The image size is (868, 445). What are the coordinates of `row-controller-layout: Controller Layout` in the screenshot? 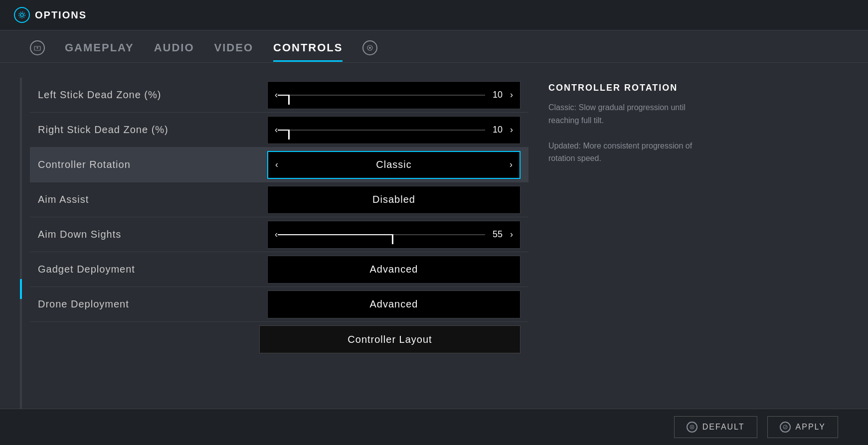 It's located at (279, 339).